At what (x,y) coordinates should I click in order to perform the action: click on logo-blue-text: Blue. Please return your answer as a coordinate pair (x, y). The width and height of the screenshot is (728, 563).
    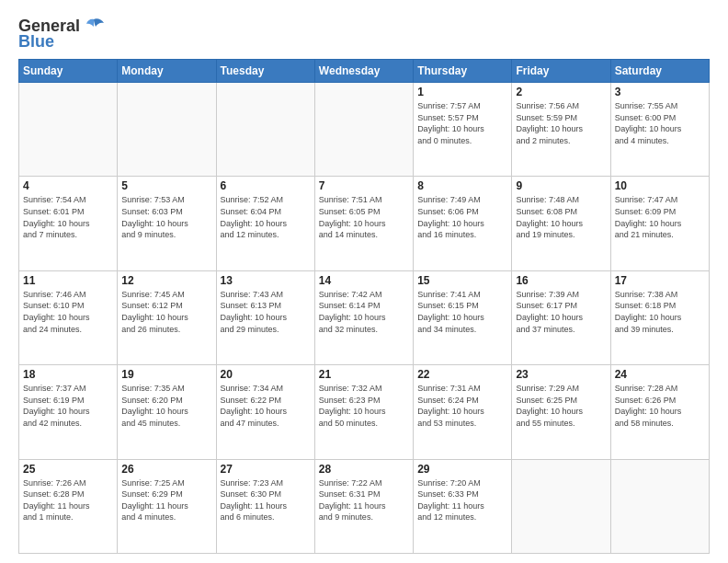
    Looking at the image, I should click on (37, 42).